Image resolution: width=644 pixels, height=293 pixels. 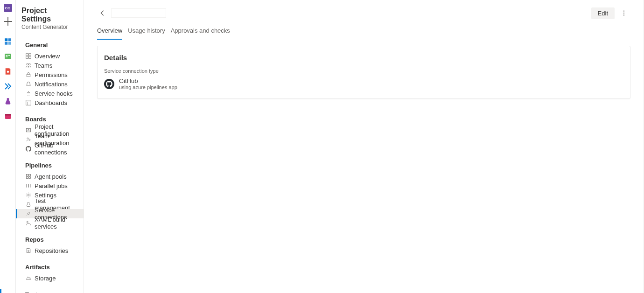 I want to click on nav-item-label: Dashboards, so click(x=51, y=103).